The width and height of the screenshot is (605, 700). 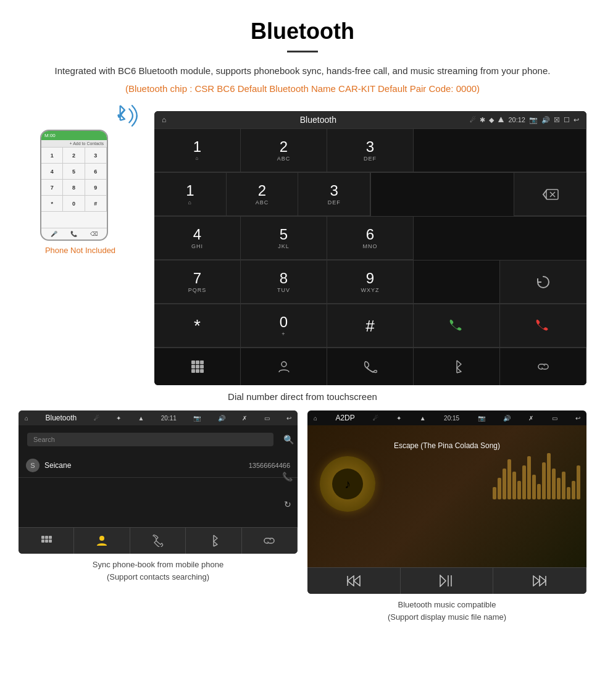 What do you see at coordinates (446, 581) in the screenshot?
I see `play-pause-icon` at bounding box center [446, 581].